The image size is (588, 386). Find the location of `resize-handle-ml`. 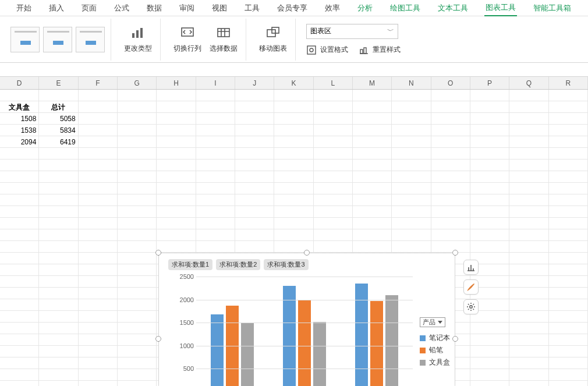

resize-handle-ml is located at coordinates (158, 339).